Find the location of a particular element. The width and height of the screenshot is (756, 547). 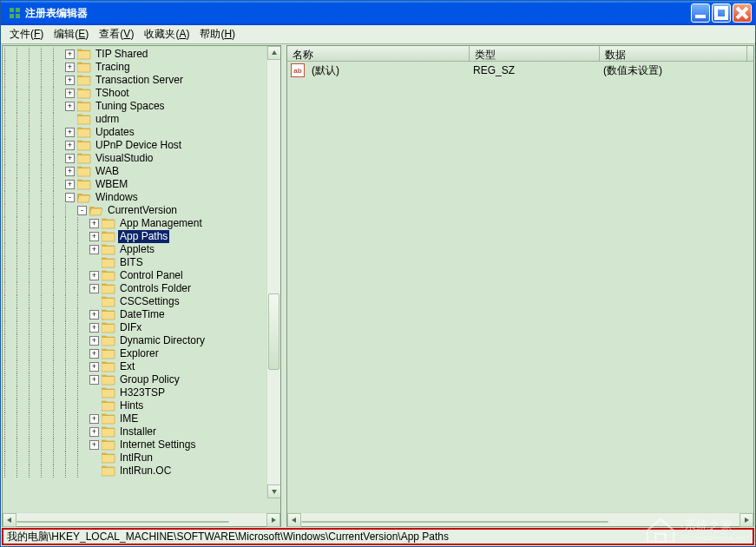

vscroll-track is located at coordinates (274, 273).